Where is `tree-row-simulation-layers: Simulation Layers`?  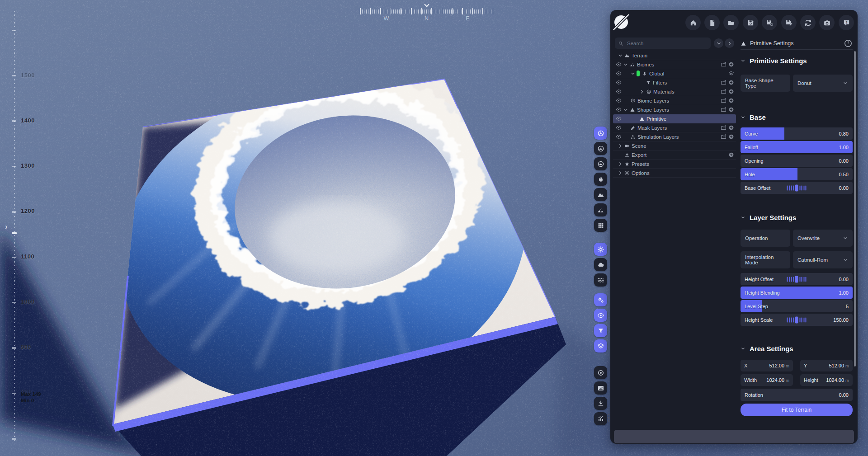
tree-row-simulation-layers: Simulation Layers is located at coordinates (675, 137).